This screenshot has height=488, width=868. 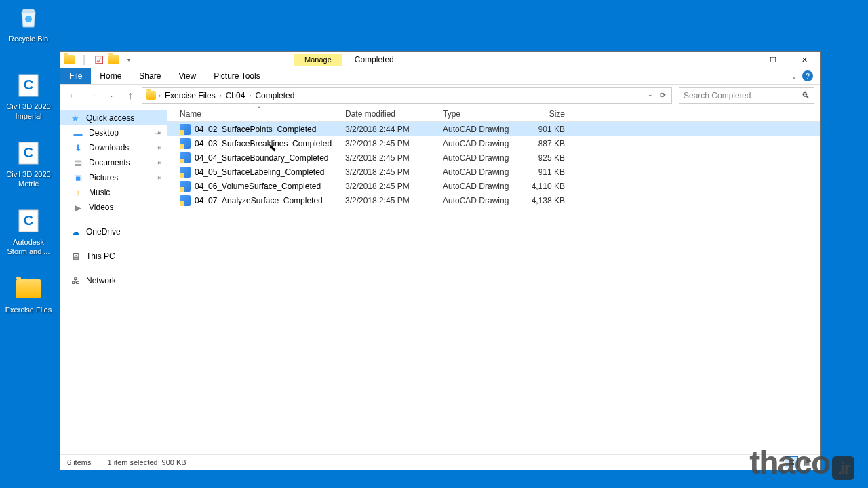 What do you see at coordinates (808, 76) in the screenshot?
I see `help-icon: ?` at bounding box center [808, 76].